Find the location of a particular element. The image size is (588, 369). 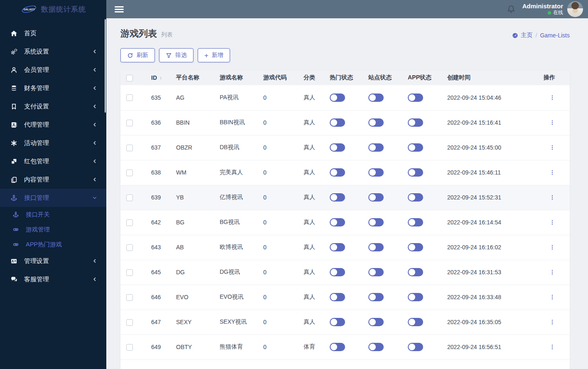

toggle-knob is located at coordinates (334, 148).